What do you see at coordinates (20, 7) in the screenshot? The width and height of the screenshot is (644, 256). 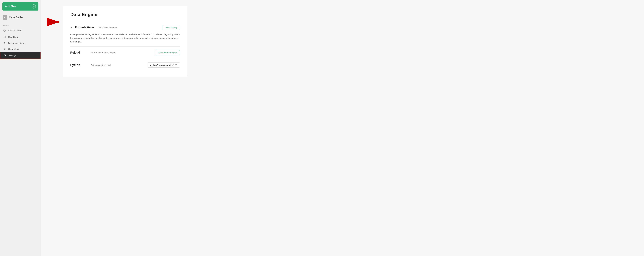 I see `add-new-button: Add New +` at bounding box center [20, 7].